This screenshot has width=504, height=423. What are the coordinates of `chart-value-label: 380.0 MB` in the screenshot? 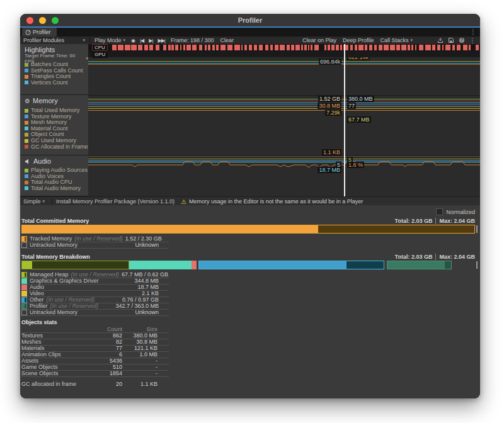 It's located at (360, 99).